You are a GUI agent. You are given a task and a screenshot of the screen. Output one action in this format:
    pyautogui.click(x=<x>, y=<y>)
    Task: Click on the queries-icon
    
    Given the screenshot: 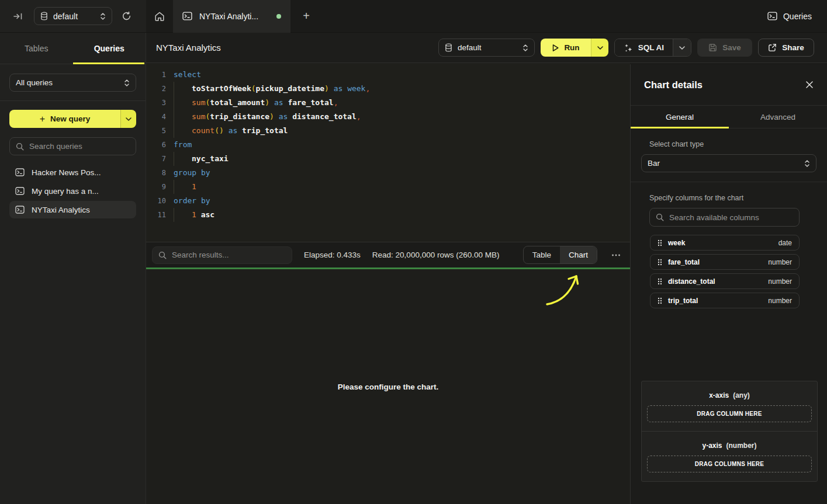 What is the action you would take?
    pyautogui.click(x=773, y=16)
    